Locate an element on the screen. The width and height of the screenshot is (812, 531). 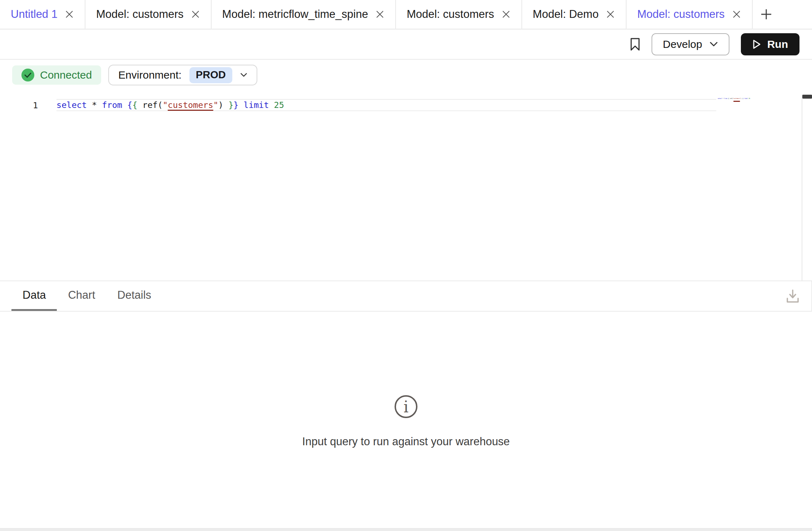
editor-tab-2: Model: metricflow_time_spine is located at coordinates (304, 14).